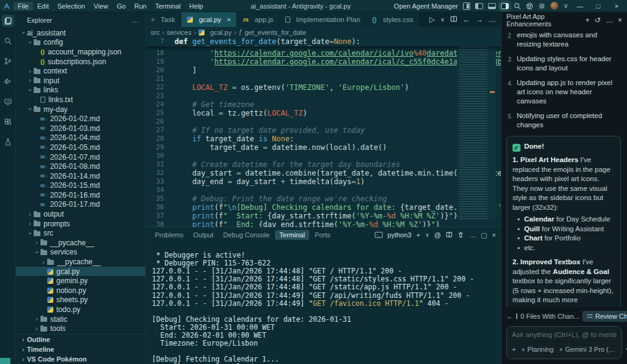  I want to click on tree-item-input: ›input, so click(81, 81).